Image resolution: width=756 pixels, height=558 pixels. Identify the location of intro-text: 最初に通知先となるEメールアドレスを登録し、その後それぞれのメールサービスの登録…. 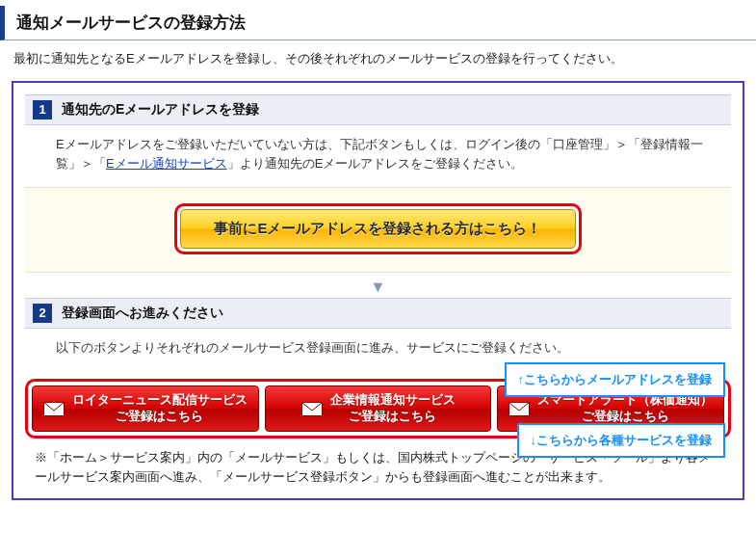
(378, 59).